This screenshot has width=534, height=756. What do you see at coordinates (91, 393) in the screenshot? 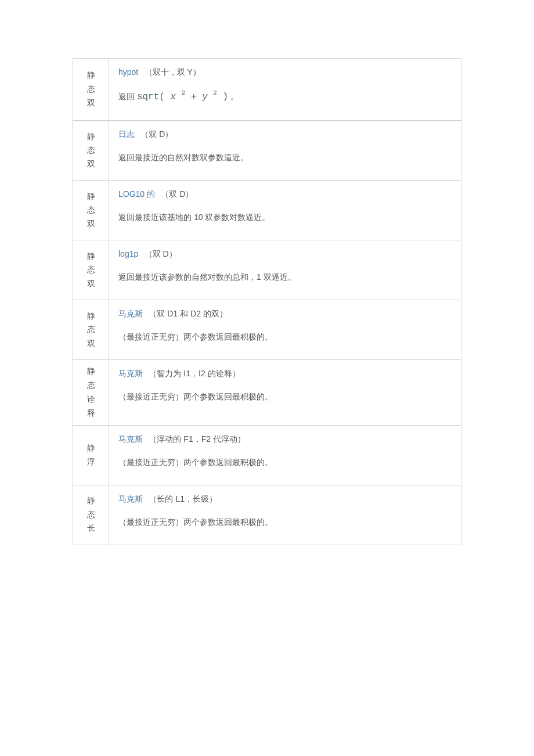
I see `modifier-text: 静 态 诠 释` at bounding box center [91, 393].